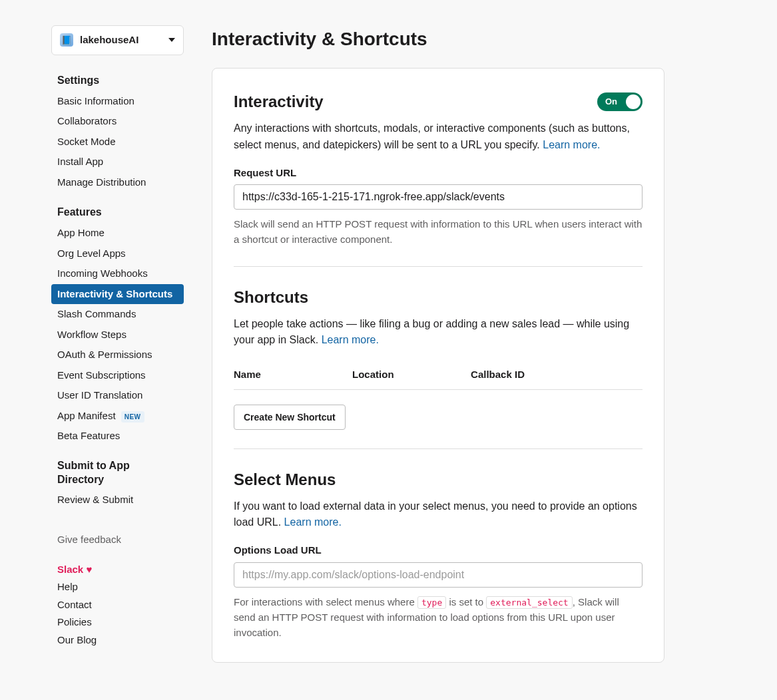 The image size is (777, 700). I want to click on shortcuts-desc-text: Let people take actions — like filing a …, so click(431, 332).